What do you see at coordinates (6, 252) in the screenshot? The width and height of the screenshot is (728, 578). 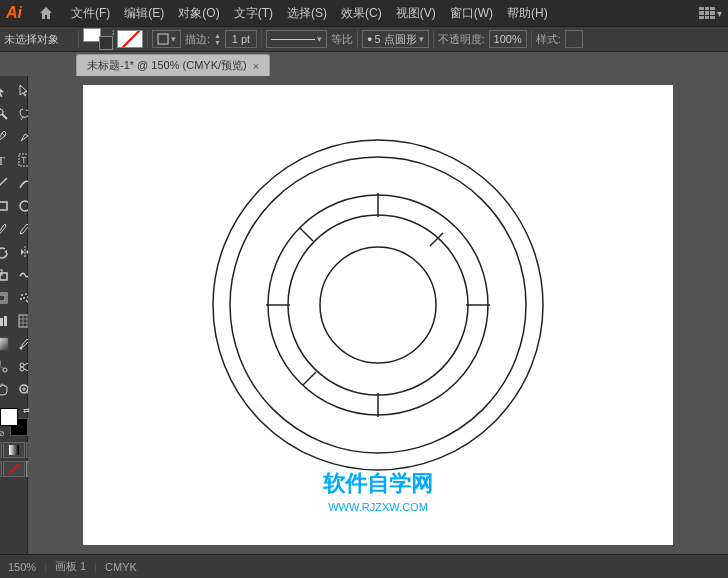 I see `tool-rotate` at bounding box center [6, 252].